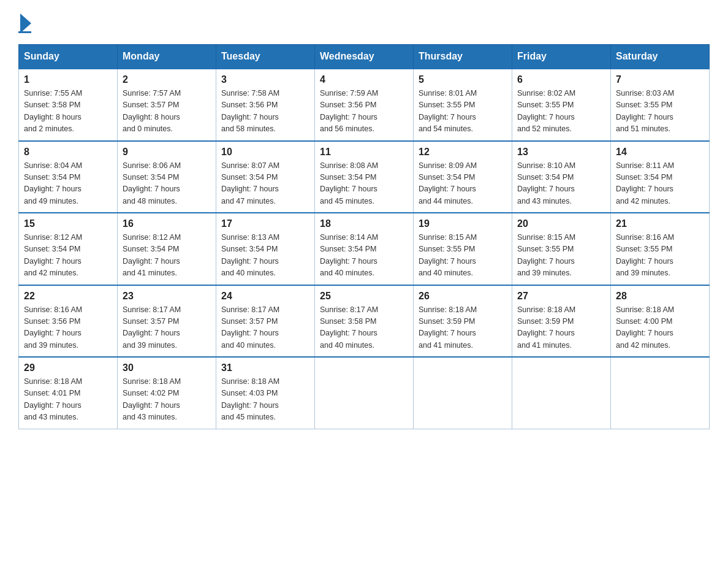 Image resolution: width=728 pixels, height=563 pixels. I want to click on day-info: Sunrise: 8:18 AMSunset: 4:00 PMDaylight:…, so click(660, 328).